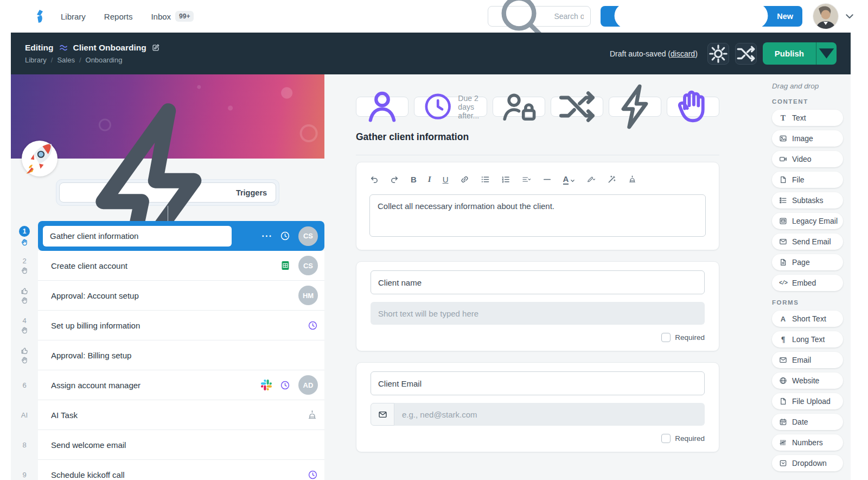 Image resolution: width=868 pixels, height=480 pixels. Describe the element at coordinates (156, 48) in the screenshot. I see `rename-edit-icon` at that location.